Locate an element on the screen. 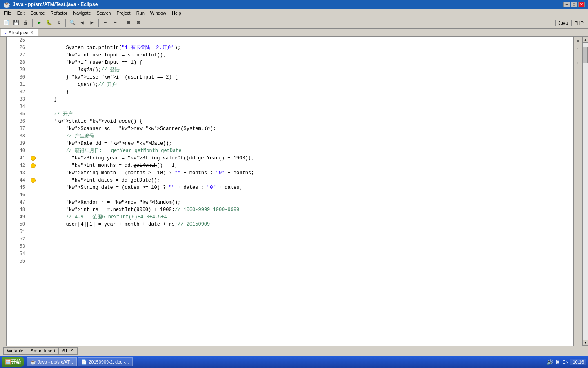  menu-item-navigate: Navigate is located at coordinates (82, 13).